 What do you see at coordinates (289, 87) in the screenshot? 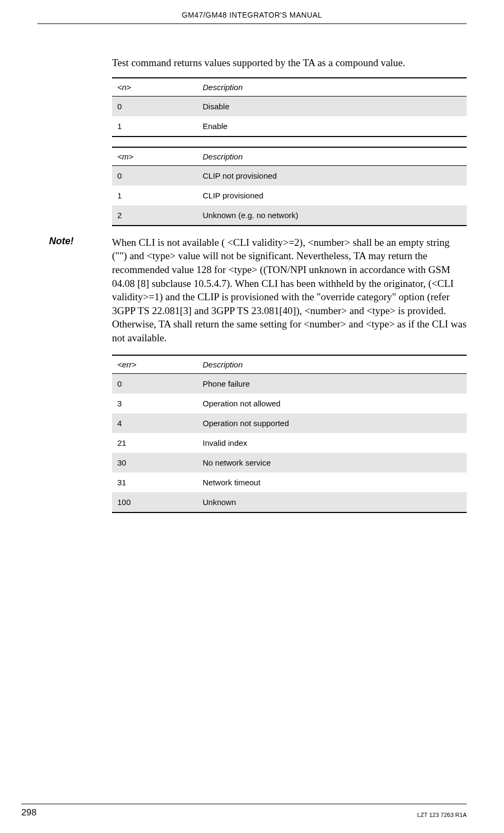
I see `table-header-row: <n> Description` at bounding box center [289, 87].